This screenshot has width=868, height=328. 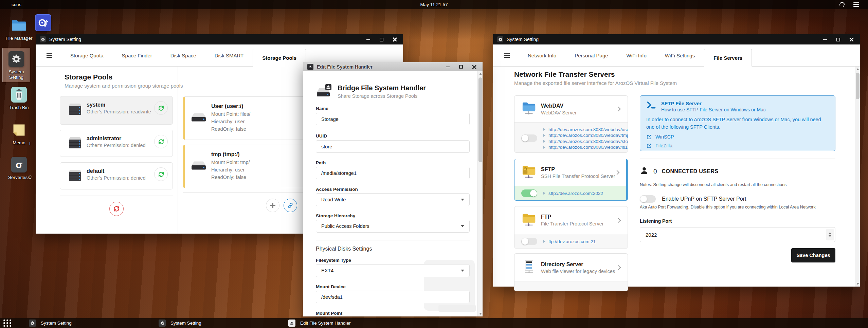 What do you see at coordinates (19, 168) in the screenshot?
I see `desktop-icon-serverless: σ Serverless` at bounding box center [19, 168].